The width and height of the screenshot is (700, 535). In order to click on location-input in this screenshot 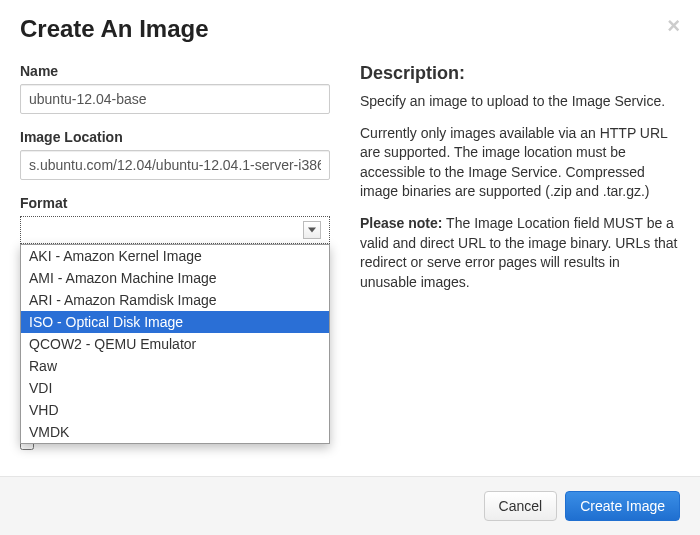, I will do `click(175, 165)`.